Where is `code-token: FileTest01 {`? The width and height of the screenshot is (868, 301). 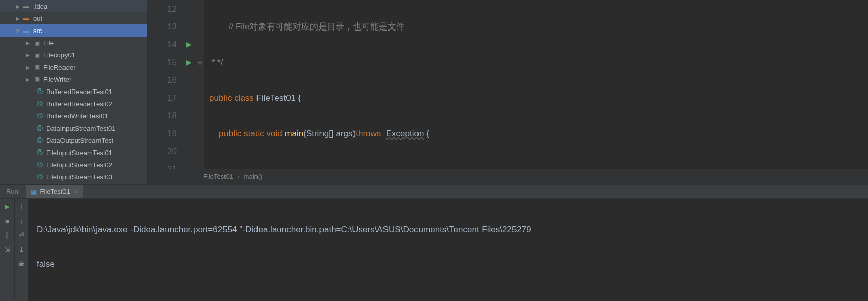
code-token: FileTest01 { is located at coordinates (277, 98).